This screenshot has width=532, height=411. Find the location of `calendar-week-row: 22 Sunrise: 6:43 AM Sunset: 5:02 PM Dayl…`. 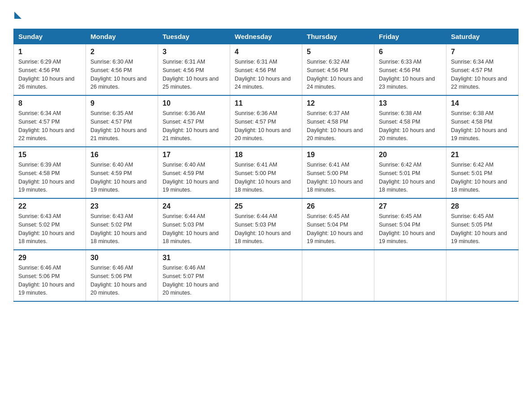

calendar-week-row: 22 Sunrise: 6:43 AM Sunset: 5:02 PM Dayl… is located at coordinates (266, 224).